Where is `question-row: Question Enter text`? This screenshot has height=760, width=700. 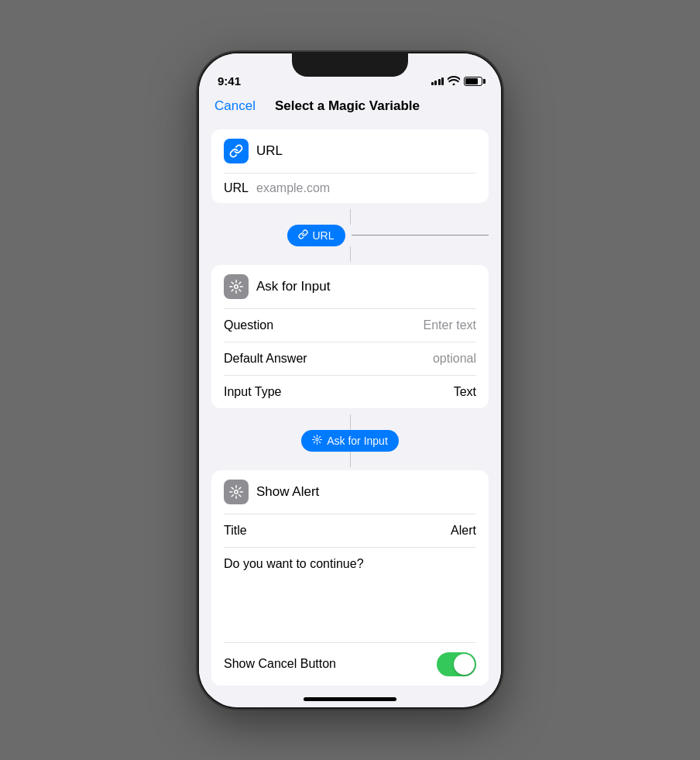
question-row: Question Enter text is located at coordinates (350, 325).